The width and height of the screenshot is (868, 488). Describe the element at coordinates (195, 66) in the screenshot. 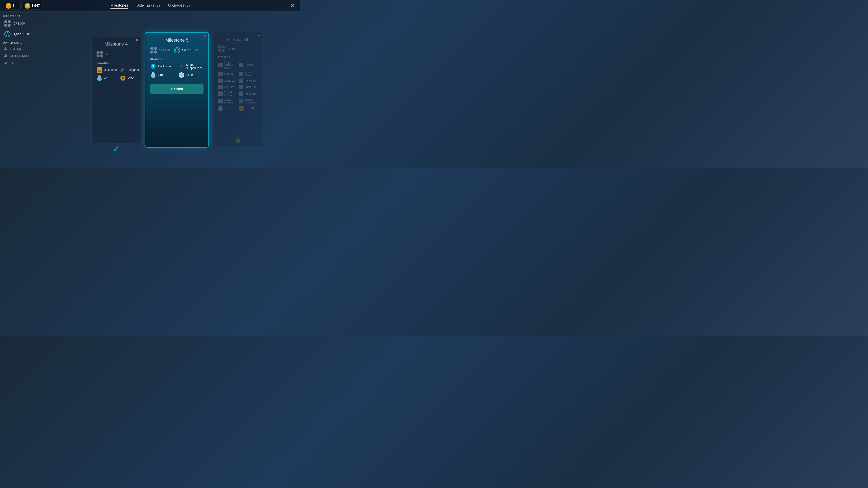

I see `reward-shape-support-pins-label: Shape Support Pins` at that location.